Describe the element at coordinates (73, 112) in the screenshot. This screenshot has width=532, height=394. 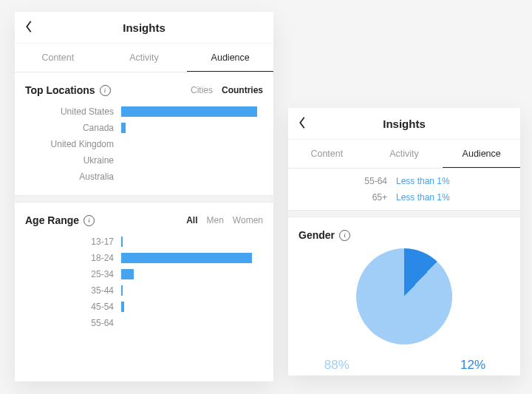
I see `bar-label: United States` at that location.